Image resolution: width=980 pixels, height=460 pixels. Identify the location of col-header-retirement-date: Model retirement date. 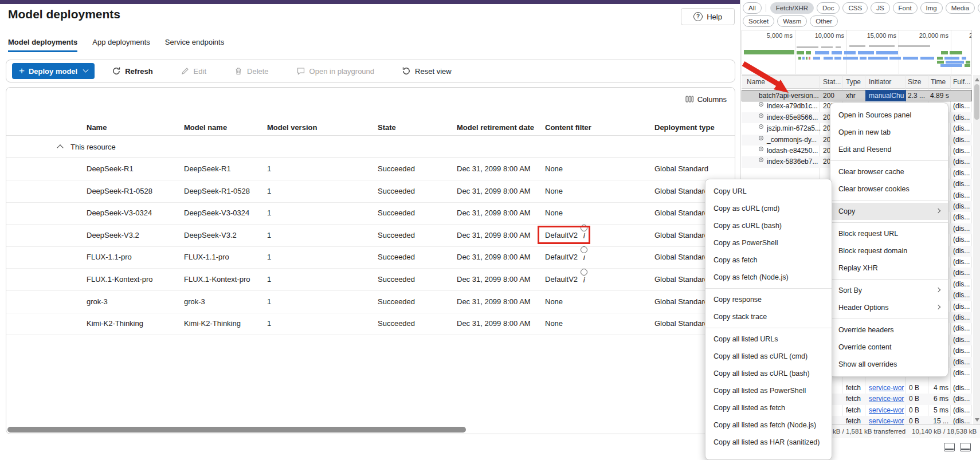
(495, 127).